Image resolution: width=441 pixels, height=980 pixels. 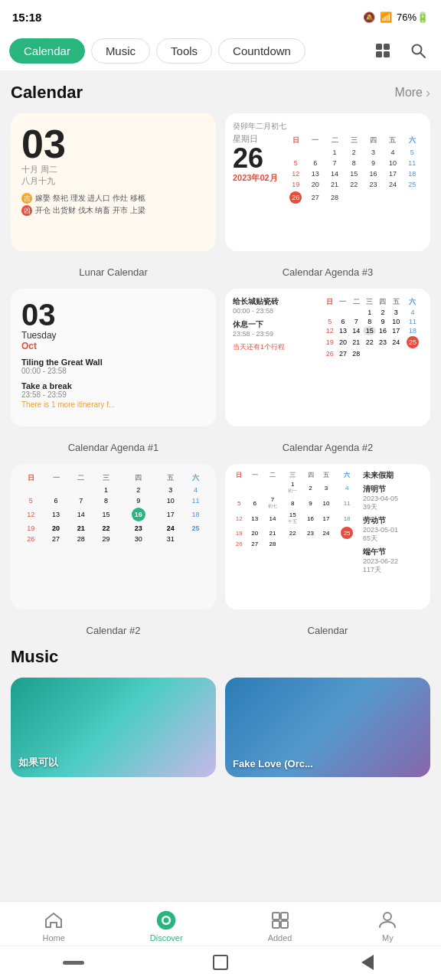 What do you see at coordinates (328, 182) in the screenshot?
I see `agenda3-widget: 癸卯年二月初七 星期日 26 2023年02月 日一二三四五六 12345` at bounding box center [328, 182].